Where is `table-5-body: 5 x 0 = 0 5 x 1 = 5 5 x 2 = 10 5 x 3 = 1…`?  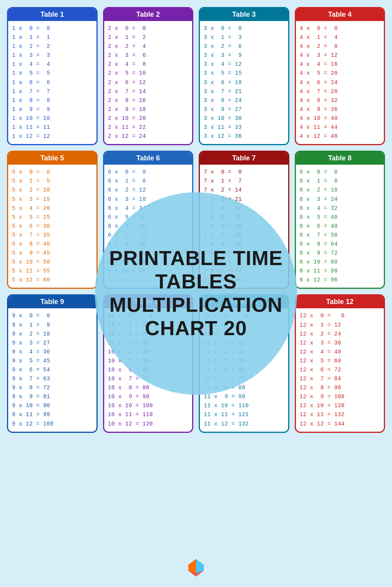
table-5-body: 5 x 0 = 0 5 x 1 = 5 5 x 2 = 10 5 x 3 = 1… is located at coordinates (52, 226).